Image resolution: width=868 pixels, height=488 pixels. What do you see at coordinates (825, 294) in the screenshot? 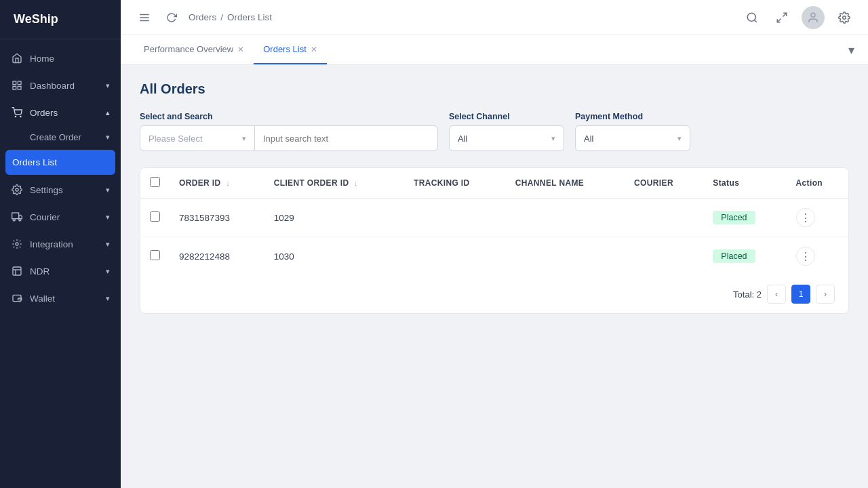
I see `pagination-next-btn: ›` at bounding box center [825, 294].